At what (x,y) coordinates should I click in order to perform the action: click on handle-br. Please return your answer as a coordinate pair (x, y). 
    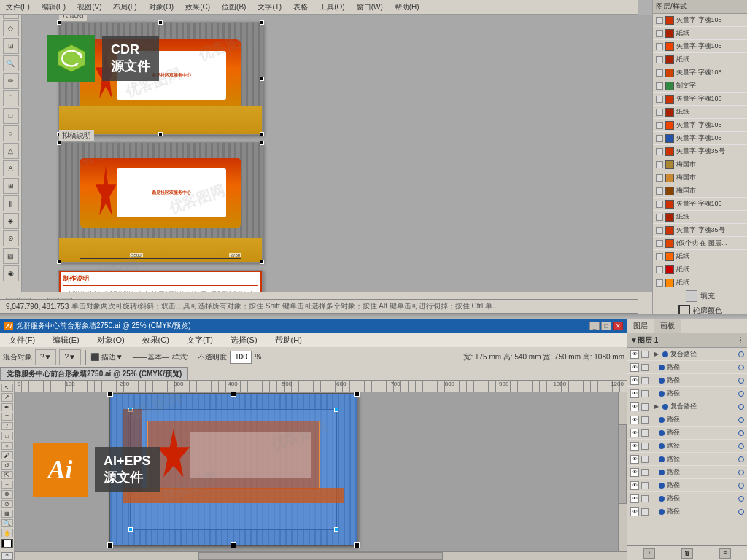
    Looking at the image, I should click on (262, 134).